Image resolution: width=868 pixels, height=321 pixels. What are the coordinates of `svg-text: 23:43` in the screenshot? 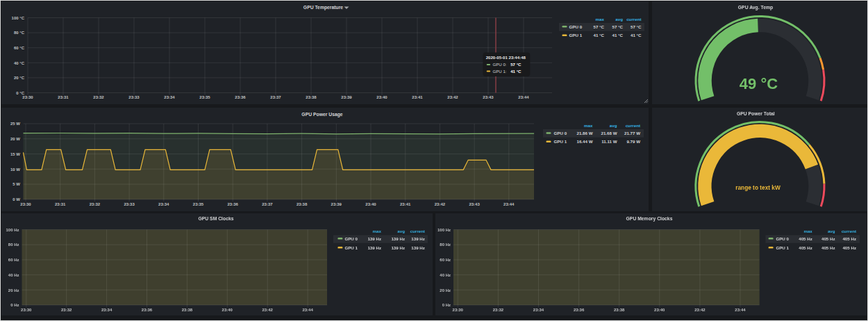 It's located at (474, 204).